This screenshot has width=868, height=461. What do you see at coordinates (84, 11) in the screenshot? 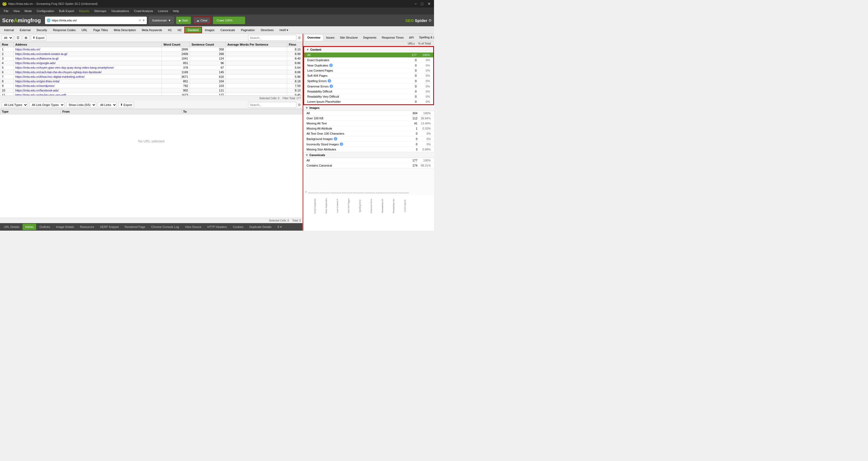
I see `menu-reports: Reports` at bounding box center [84, 11].